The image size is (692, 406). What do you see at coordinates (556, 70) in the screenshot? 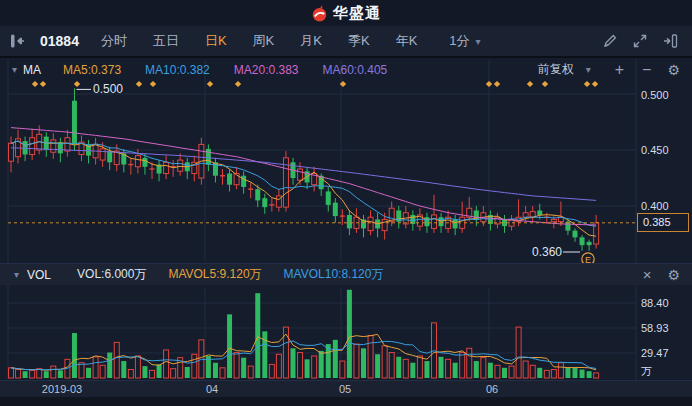
I see `adjust-mode-dropdown: 前复权` at bounding box center [556, 70].